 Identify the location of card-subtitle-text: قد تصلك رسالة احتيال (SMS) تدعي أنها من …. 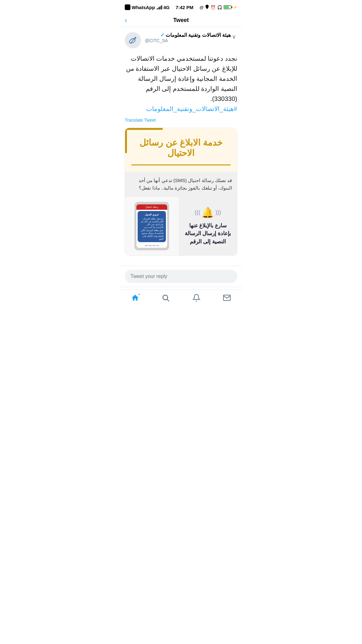
(181, 184).